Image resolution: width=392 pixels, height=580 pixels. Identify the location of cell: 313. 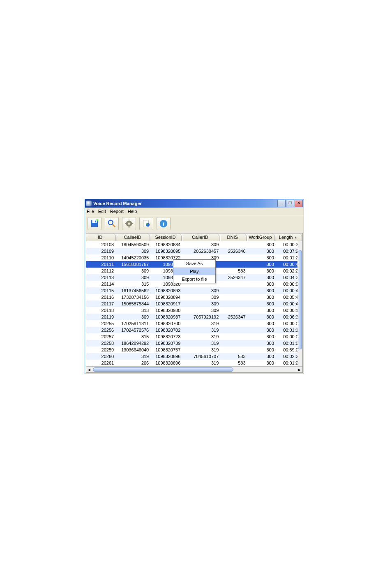
(133, 310).